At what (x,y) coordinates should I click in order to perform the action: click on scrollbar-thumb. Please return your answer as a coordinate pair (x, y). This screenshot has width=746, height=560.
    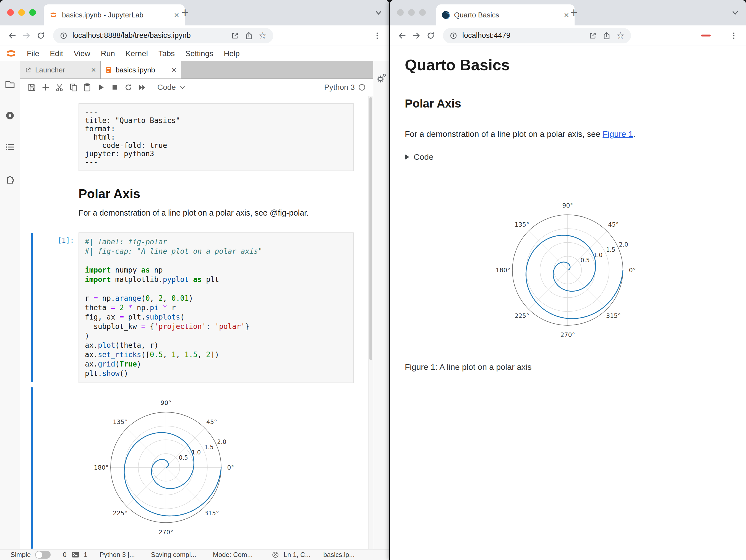
    Looking at the image, I should click on (371, 229).